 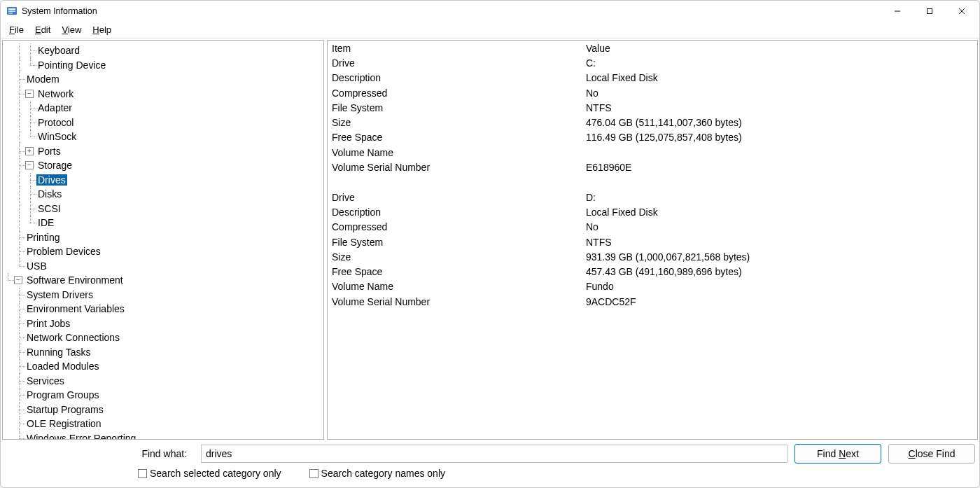 I want to click on table-header: Item Value, so click(x=652, y=48).